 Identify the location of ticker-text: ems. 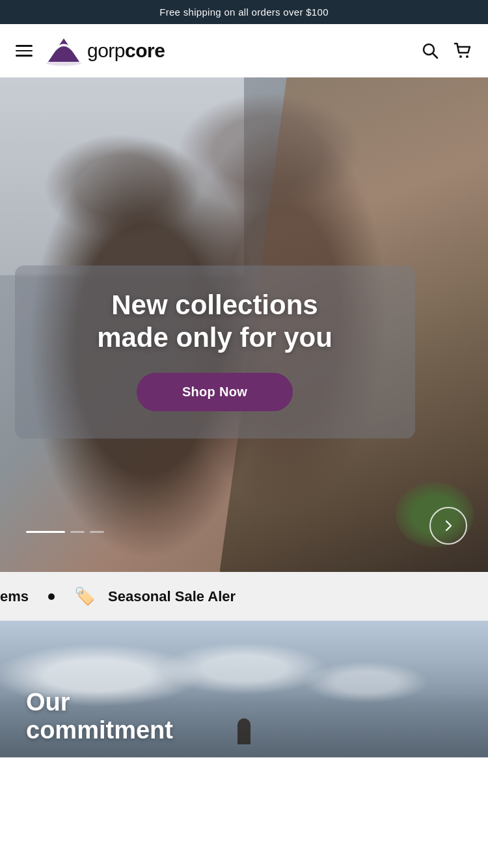
(14, 597).